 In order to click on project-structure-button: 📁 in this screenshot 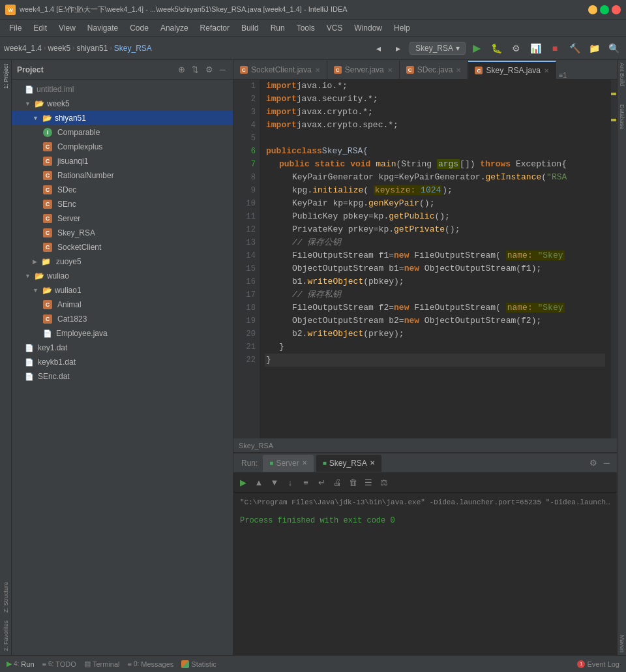, I will do `click(594, 48)`.